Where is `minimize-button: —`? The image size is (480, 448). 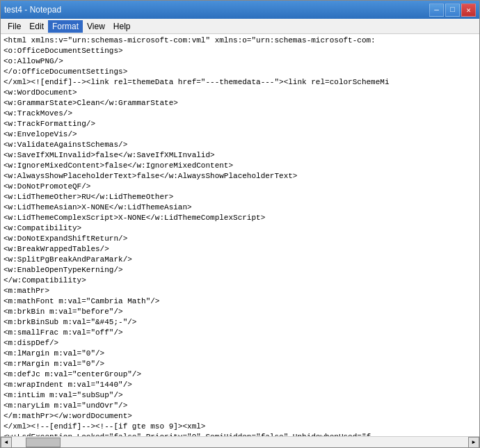 minimize-button: — is located at coordinates (437, 10).